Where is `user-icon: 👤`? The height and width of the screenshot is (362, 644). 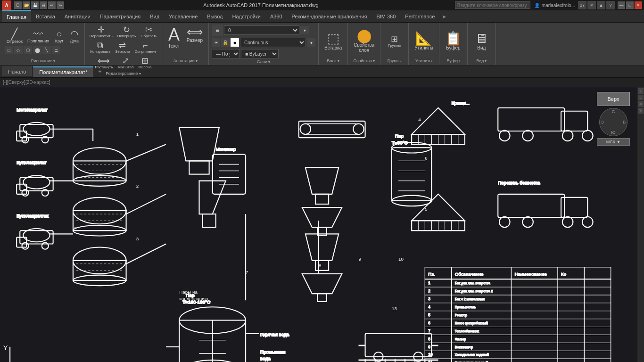 user-icon: 👤 is located at coordinates (537, 6).